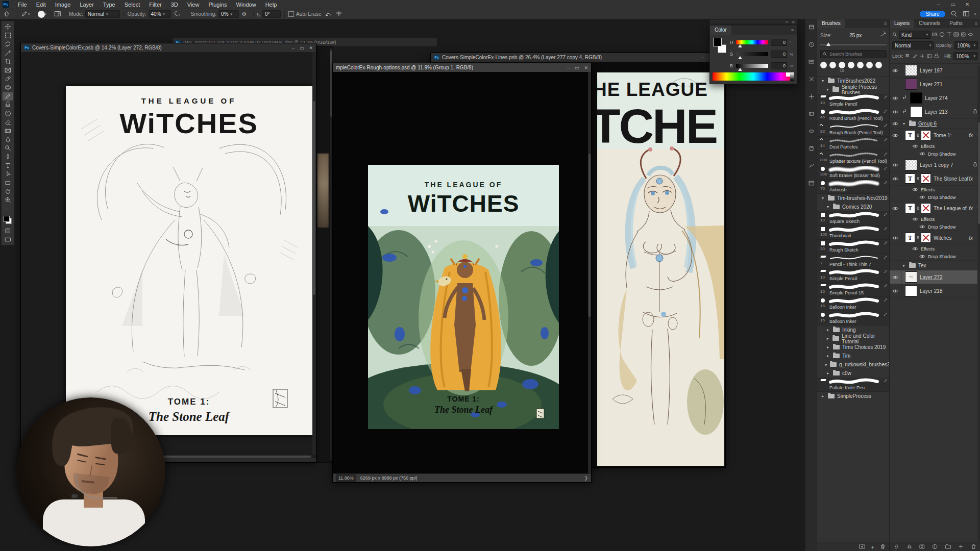  I want to click on menu-3d: 3D, so click(175, 5).